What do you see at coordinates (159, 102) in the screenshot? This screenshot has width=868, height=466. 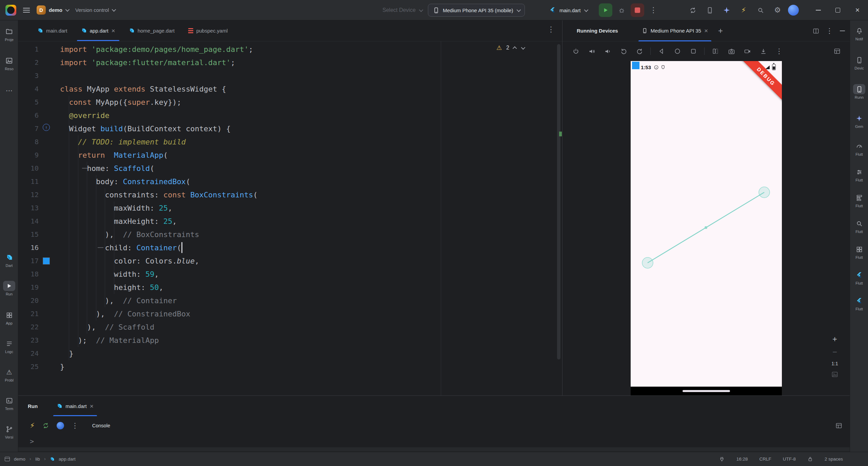 I see `code-line: const MyApp({super.key});` at bounding box center [159, 102].